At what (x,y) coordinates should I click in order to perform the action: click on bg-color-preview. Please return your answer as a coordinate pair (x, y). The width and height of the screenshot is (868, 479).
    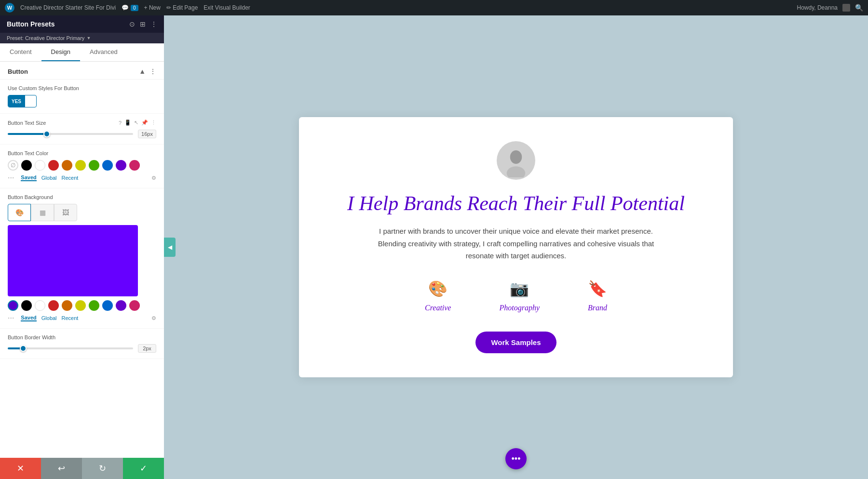
    Looking at the image, I should click on (73, 261).